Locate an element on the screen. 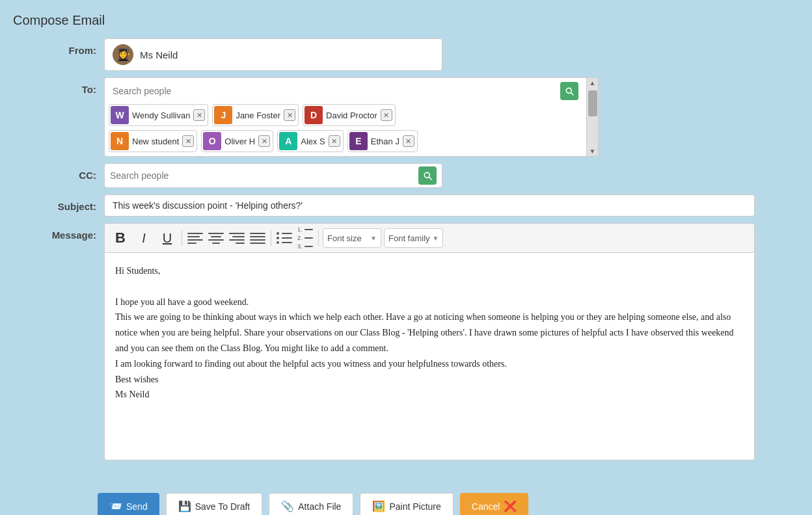  attach-label: Attach File is located at coordinates (319, 507).